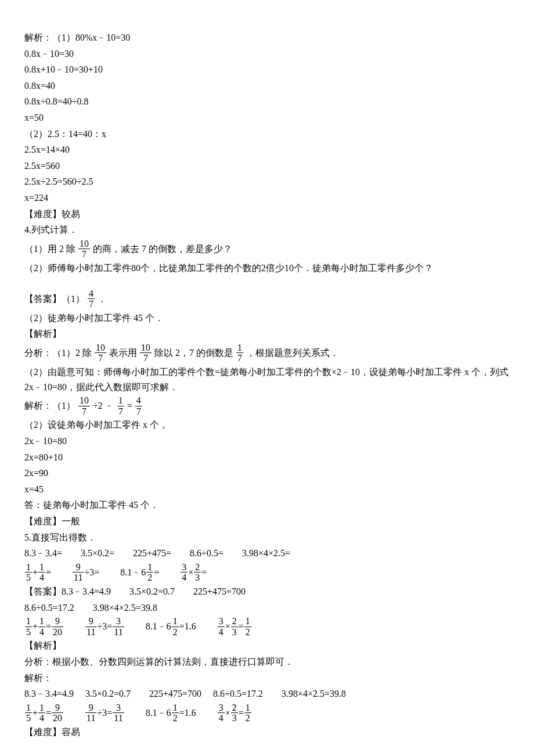 The image size is (534, 756). What do you see at coordinates (267, 713) in the screenshot?
I see `solution-row-fractions: 15+14=920 911÷3=311 8.1﹣612=1.6 34×23=12` at bounding box center [267, 713].